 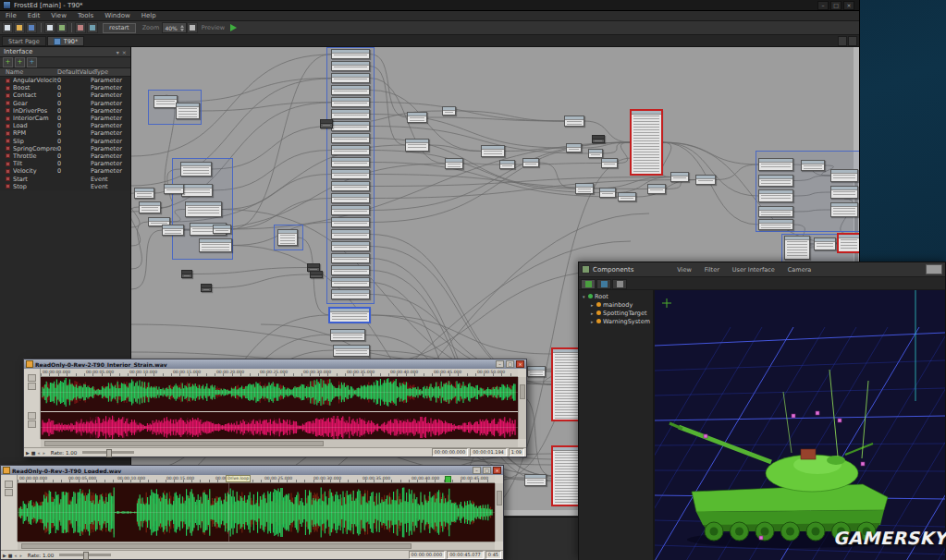 What do you see at coordinates (836, 6) in the screenshot?
I see `maximize-button: □` at bounding box center [836, 6].